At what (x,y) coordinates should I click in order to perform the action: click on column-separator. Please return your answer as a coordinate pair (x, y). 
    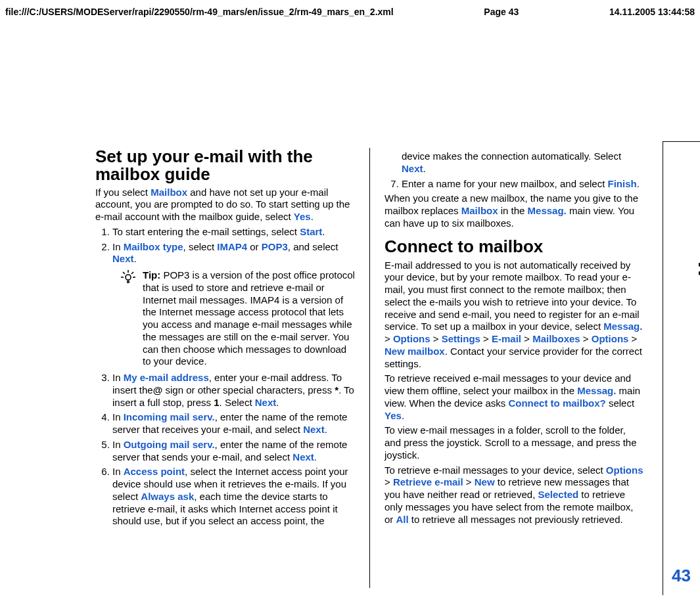
    Looking at the image, I should click on (369, 368).